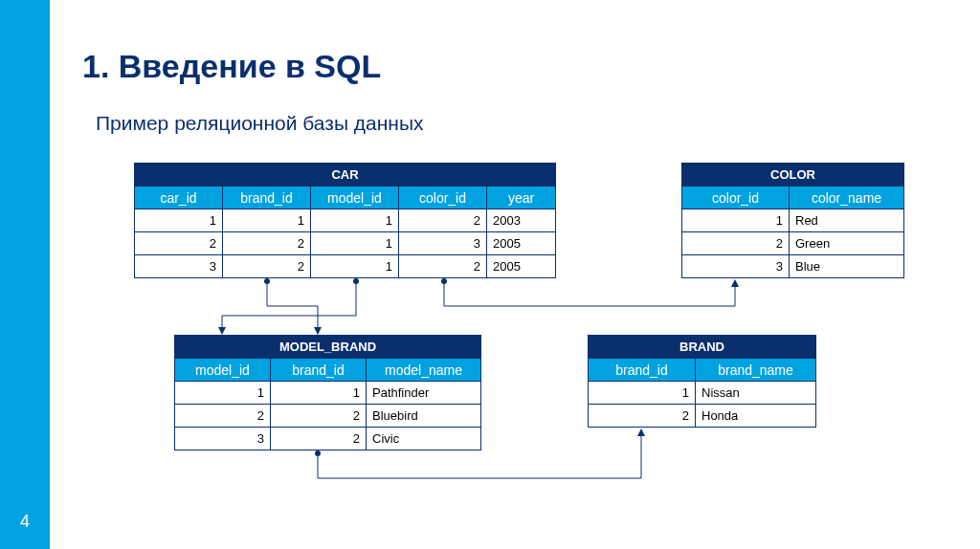  What do you see at coordinates (792, 220) in the screenshot?
I see `table-color: COLOR color_id color_name 1 Red 2 Green …` at bounding box center [792, 220].